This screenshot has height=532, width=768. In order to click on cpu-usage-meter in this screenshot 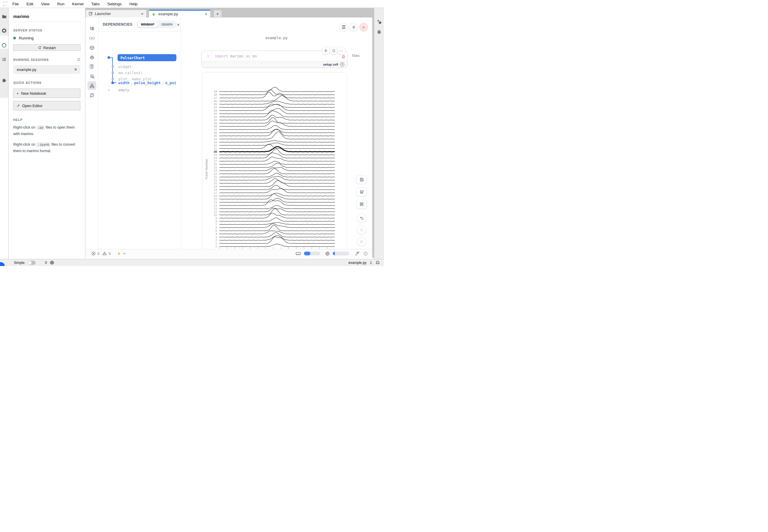, I will do `click(341, 253)`.